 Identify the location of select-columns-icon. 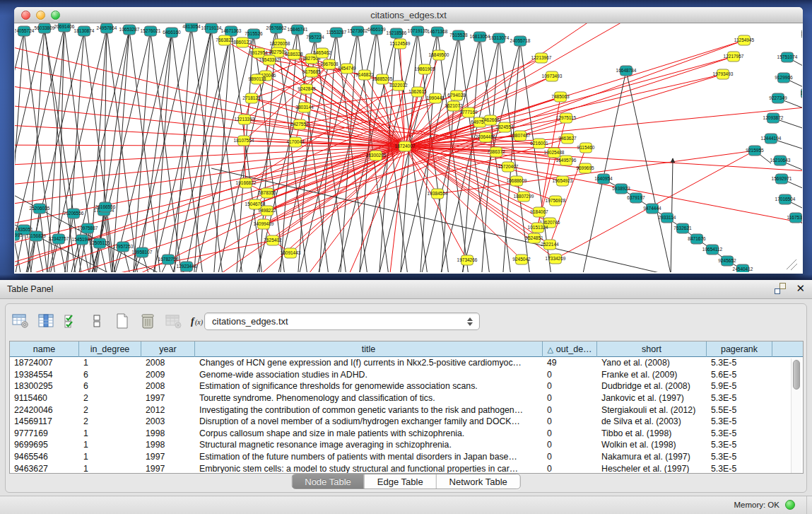
(71, 321).